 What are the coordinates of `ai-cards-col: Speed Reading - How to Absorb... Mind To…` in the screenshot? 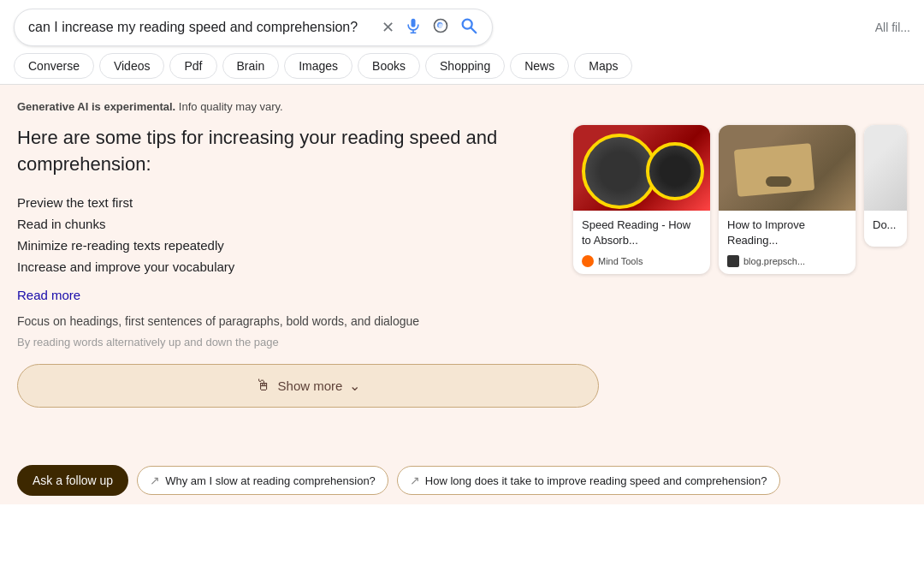 It's located at (740, 238).